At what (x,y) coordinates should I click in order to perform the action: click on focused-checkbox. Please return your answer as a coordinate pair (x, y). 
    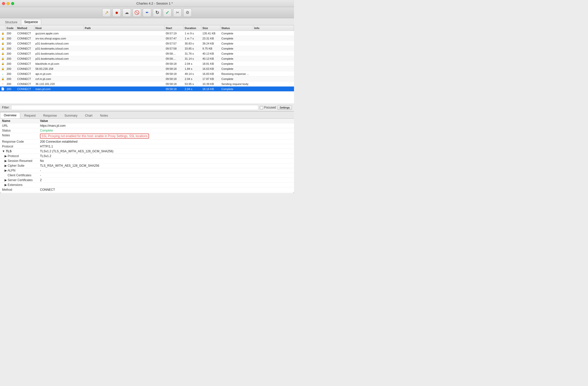
    Looking at the image, I should click on (262, 108).